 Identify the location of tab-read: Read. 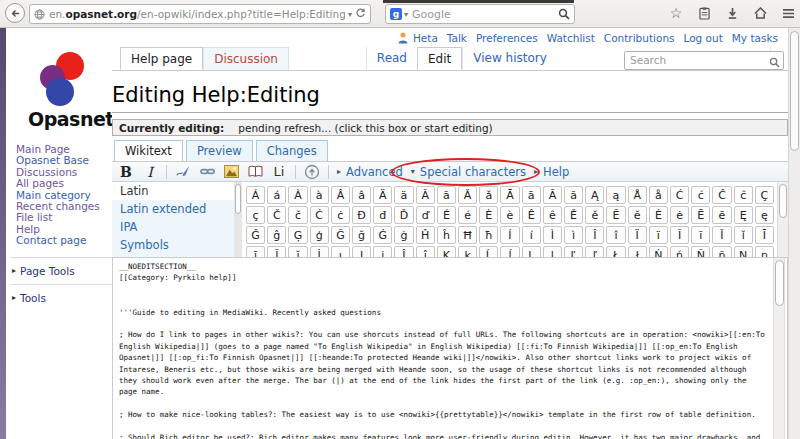
(392, 58).